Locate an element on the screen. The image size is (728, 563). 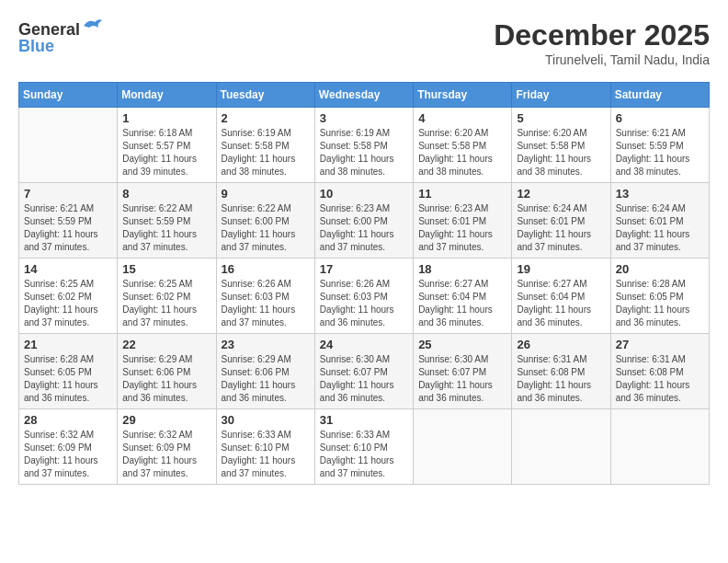
calendar-cell: 22Sunrise: 6:29 AMSunset: 6:06 PMDayligh… is located at coordinates (167, 372).